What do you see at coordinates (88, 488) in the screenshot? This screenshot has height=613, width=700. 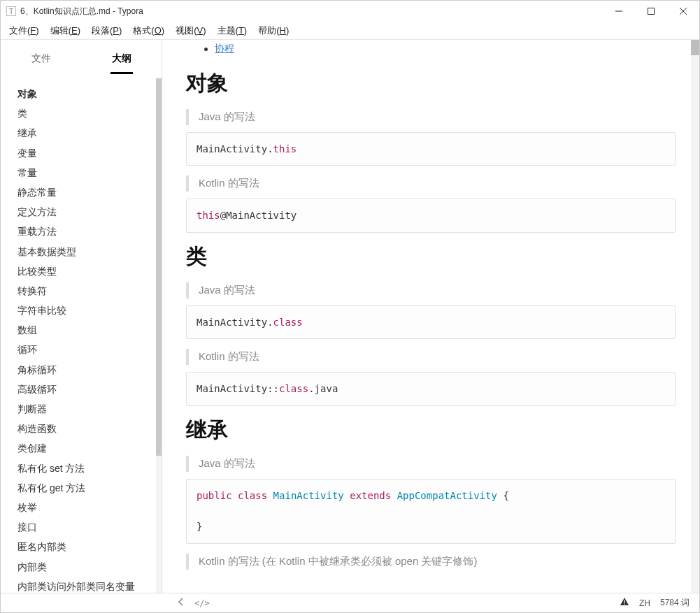 I see `outline-item: 私有化 get 方法` at bounding box center [88, 488].